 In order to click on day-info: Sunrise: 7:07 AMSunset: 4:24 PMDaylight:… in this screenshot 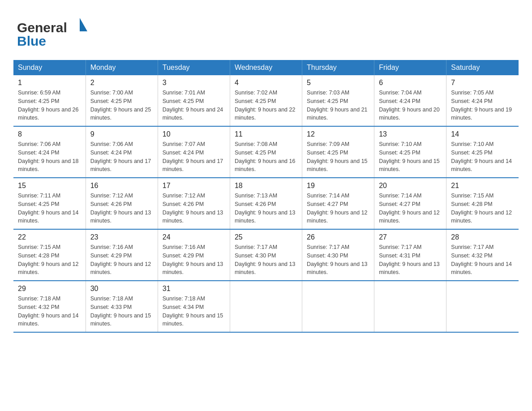, I will do `click(194, 157)`.